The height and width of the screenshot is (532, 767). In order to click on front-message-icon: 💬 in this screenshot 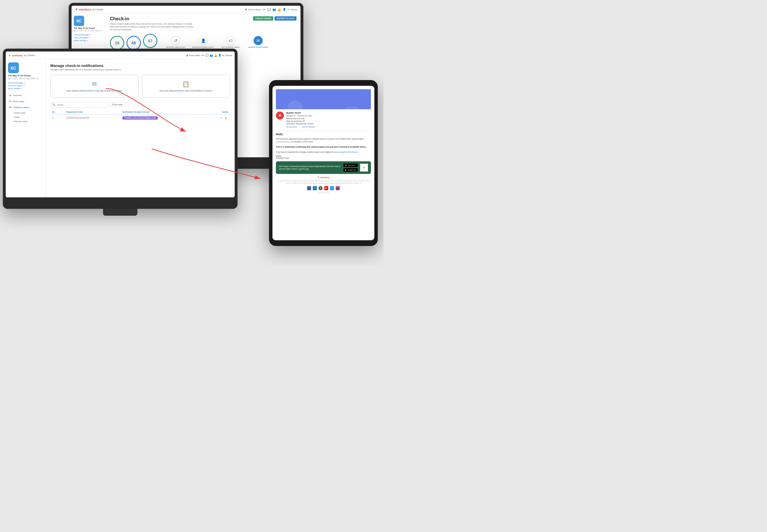, I will do `click(207, 55)`.